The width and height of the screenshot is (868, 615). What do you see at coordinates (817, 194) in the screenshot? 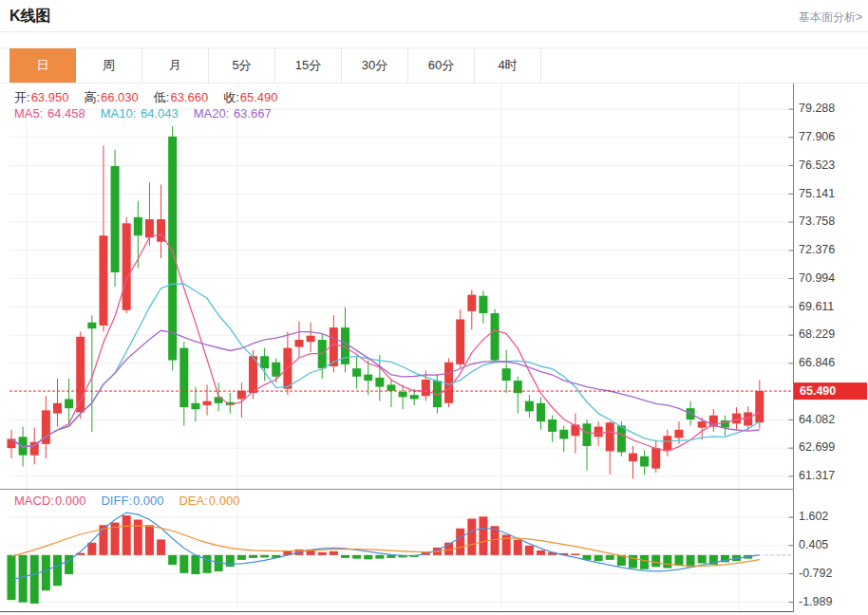
I see `svg-text: 75.141` at bounding box center [817, 194].